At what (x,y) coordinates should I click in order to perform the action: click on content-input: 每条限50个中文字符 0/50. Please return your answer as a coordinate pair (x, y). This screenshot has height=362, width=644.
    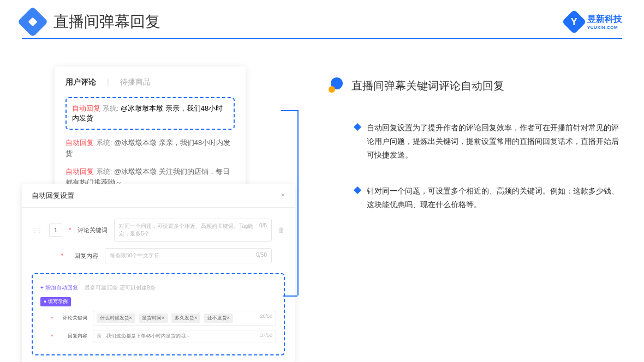
    Looking at the image, I should click on (188, 256).